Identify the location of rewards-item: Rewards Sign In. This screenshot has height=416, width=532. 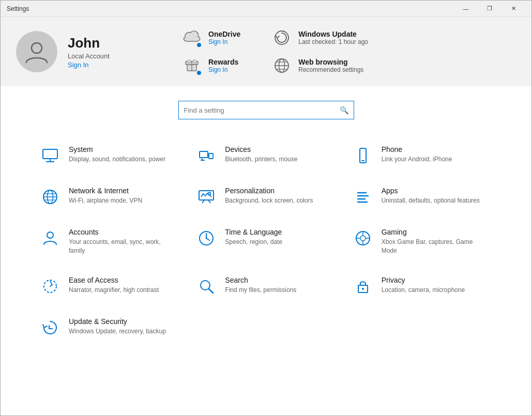
(211, 66).